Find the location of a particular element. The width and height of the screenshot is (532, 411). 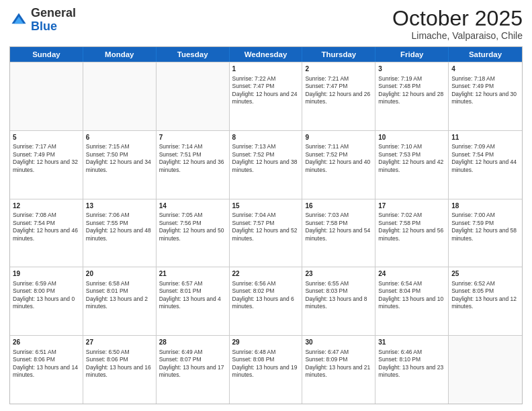

header: General Blue October 2025 Limache, Valpa… is located at coordinates (266, 24).